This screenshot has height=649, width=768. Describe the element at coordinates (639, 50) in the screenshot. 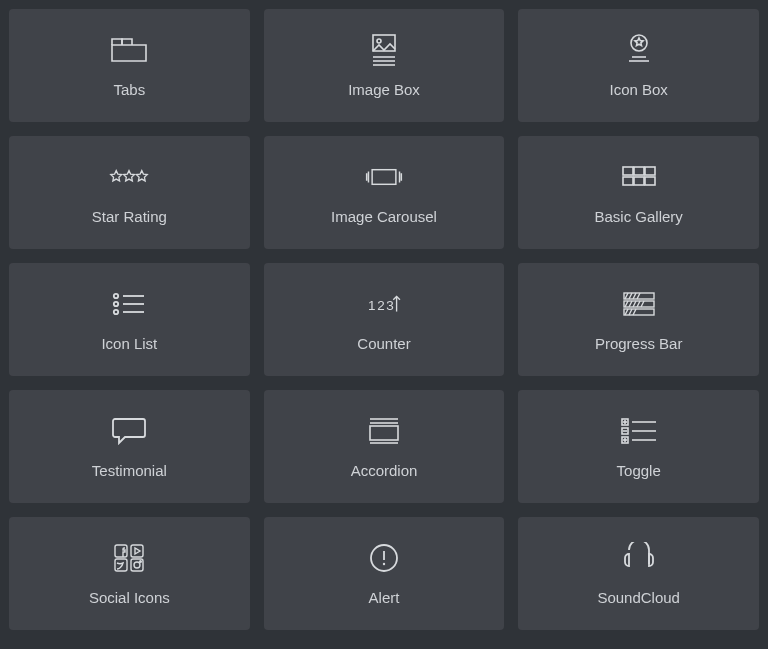

I see `icon-box-icon` at that location.